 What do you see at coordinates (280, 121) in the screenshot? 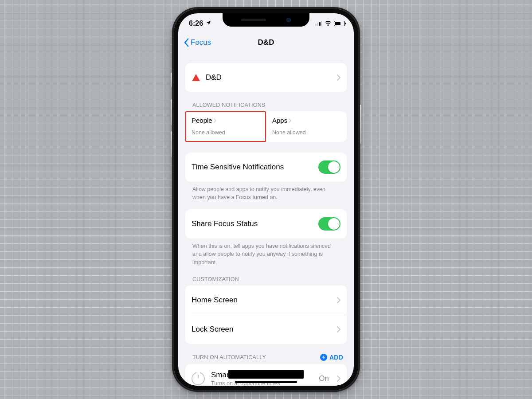
I see `allowed-apps-title: Apps` at bounding box center [280, 121].